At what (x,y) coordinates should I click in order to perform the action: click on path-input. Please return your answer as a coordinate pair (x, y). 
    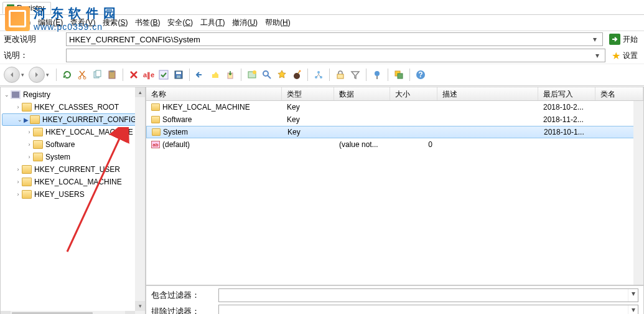
    Looking at the image, I should click on (330, 40).